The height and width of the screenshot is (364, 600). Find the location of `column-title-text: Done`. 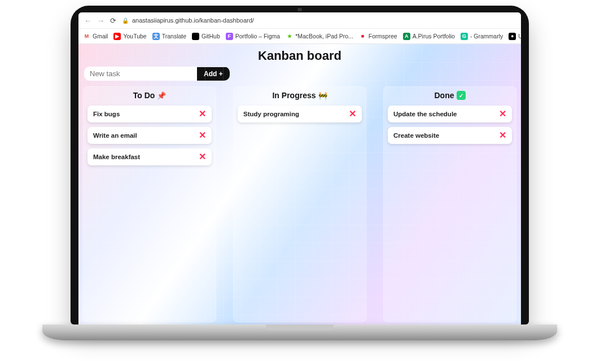

column-title-text: Done is located at coordinates (445, 95).